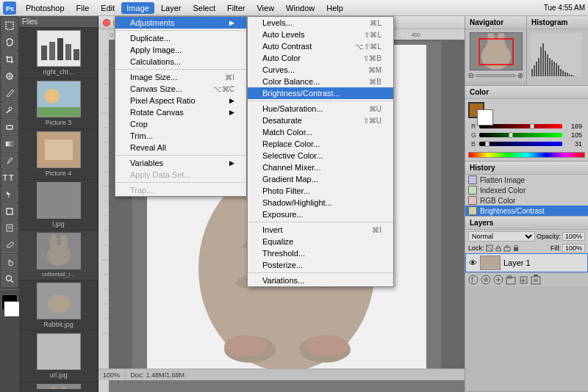  What do you see at coordinates (10, 211) in the screenshot?
I see `tool-shape` at bounding box center [10, 211].